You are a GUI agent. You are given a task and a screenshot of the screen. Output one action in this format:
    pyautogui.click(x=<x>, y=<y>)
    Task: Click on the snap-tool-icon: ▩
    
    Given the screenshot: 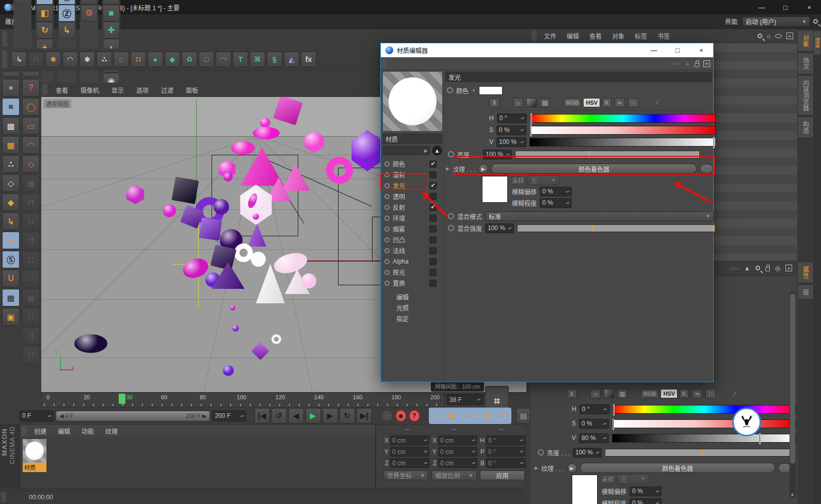 What is the action you would take?
    pyautogui.click(x=31, y=183)
    